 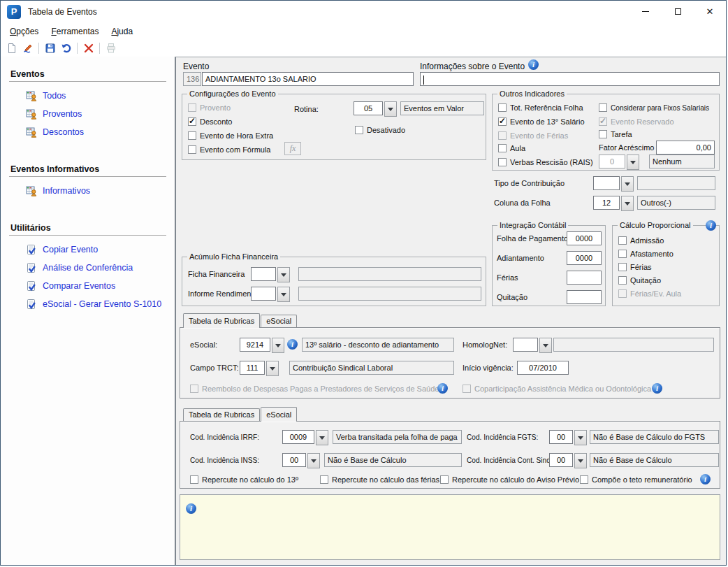 What do you see at coordinates (570, 79) in the screenshot?
I see `info-evento-field` at bounding box center [570, 79].